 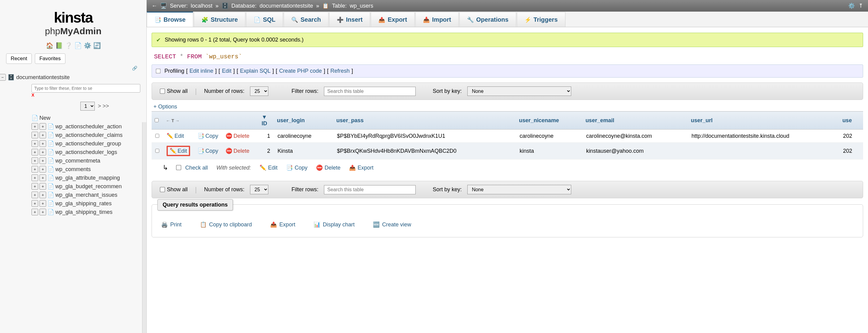 What do you see at coordinates (301, 71) in the screenshot?
I see `create-php-link: Create PHP code` at bounding box center [301, 71].